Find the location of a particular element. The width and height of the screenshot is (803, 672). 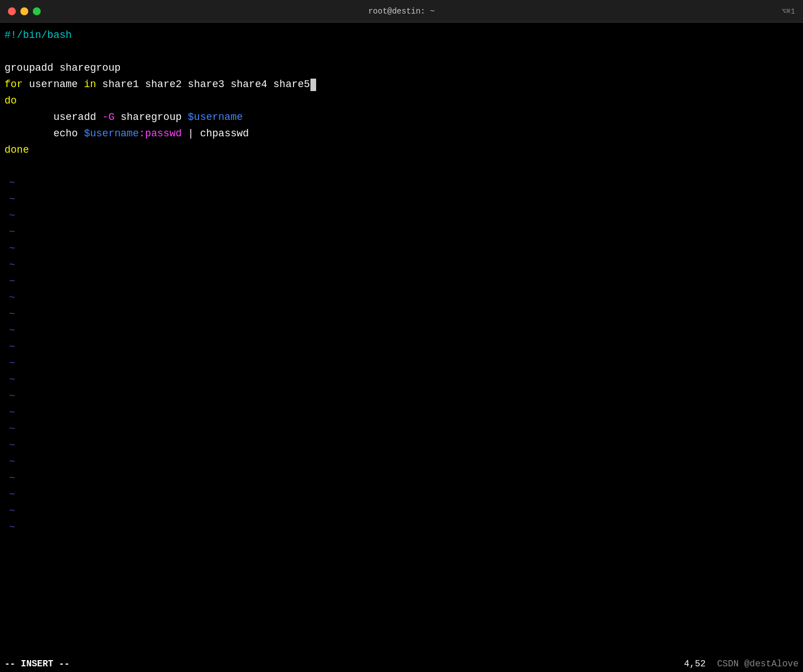

code-line-6: useradd -G sharegroup $username is located at coordinates (404, 118).